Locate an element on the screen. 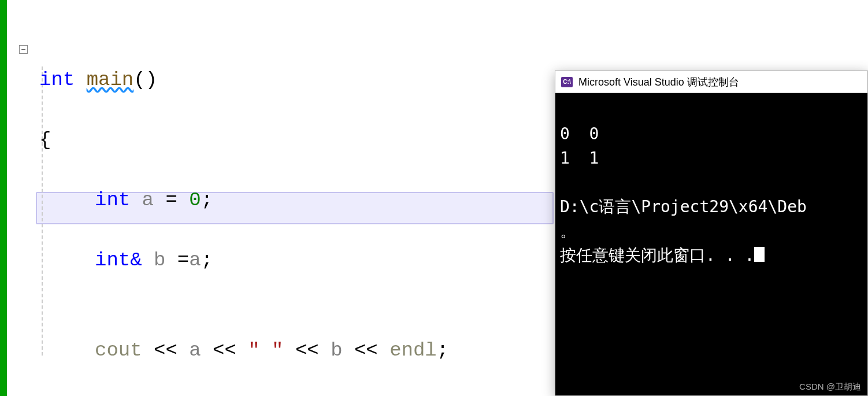 This screenshot has width=868, height=396. console-line: D:\c语言\Project29\x64\Deb is located at coordinates (683, 207).